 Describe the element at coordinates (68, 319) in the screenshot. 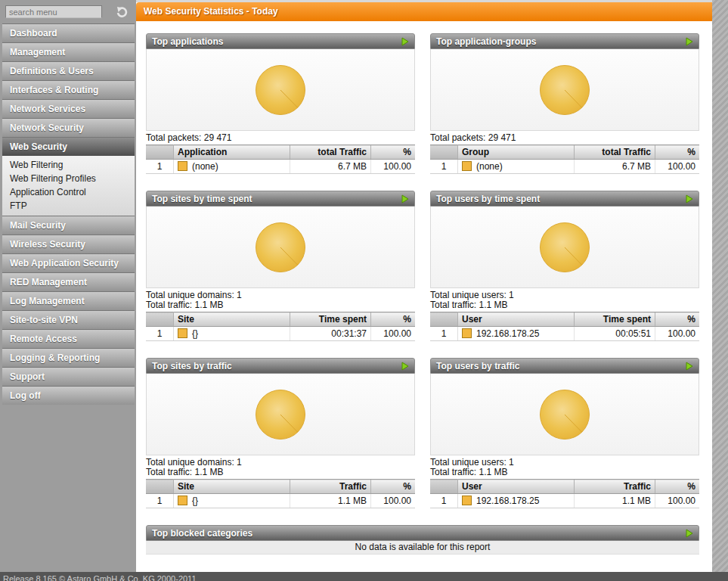

I see `sidebar-item-site-to-site-vpn: Site-to-site VPN` at that location.